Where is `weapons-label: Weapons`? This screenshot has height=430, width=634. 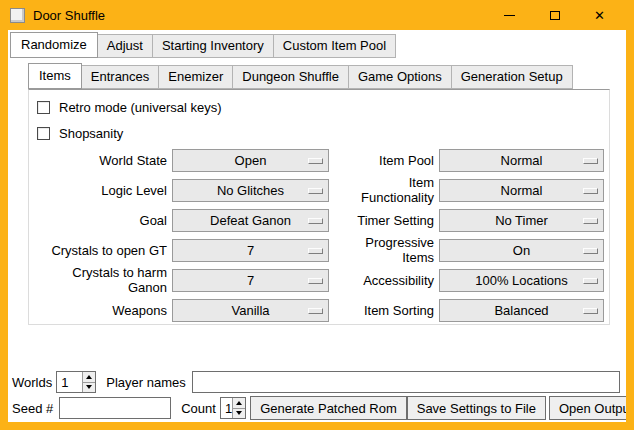 weapons-label: Weapons is located at coordinates (102, 310).